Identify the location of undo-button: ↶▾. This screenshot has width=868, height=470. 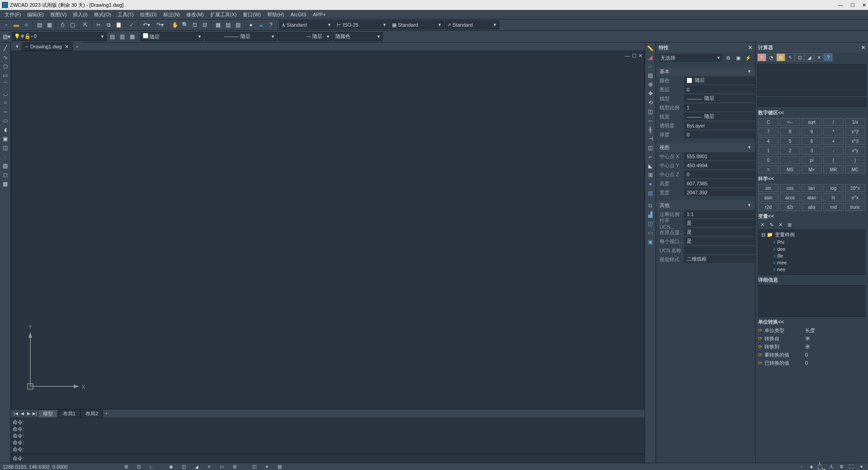
(146, 25).